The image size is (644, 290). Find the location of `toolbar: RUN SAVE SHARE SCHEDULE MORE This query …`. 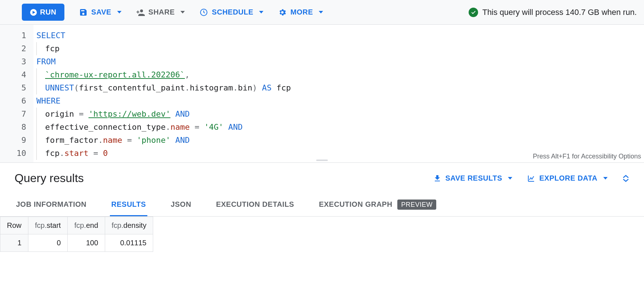

toolbar: RUN SAVE SHARE SCHEDULE MORE This query … is located at coordinates (322, 12).